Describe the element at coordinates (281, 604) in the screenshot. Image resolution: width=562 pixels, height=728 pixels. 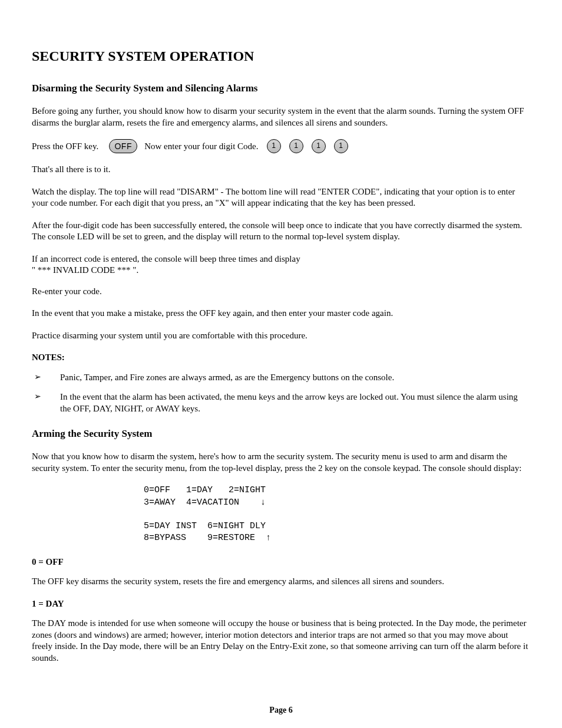
I see `mode-label-day: 1 = DAY` at that location.